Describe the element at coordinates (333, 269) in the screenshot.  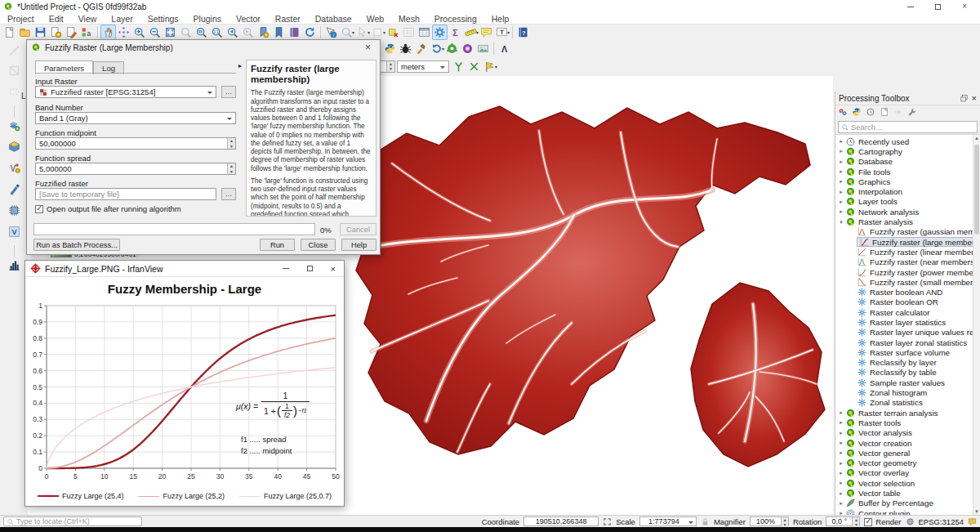
I see `iv-close-button: ×` at that location.